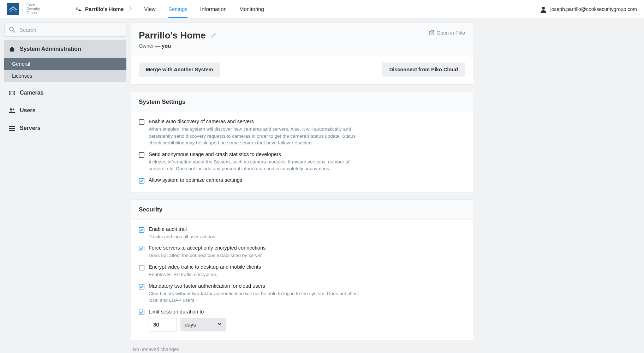  Describe the element at coordinates (50, 49) in the screenshot. I see `sidebar-item-label: System Administration` at that location.